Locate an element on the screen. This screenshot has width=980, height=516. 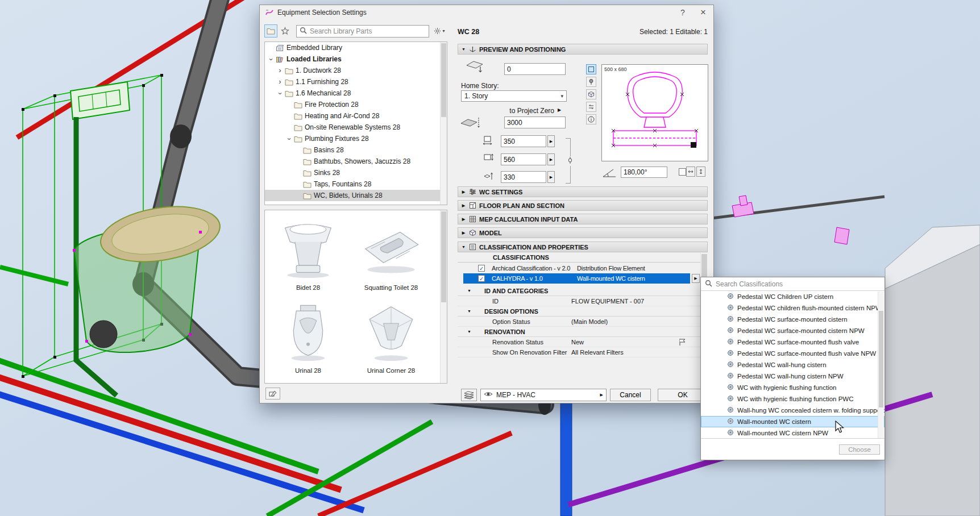
tree-item-sinks-28: Sinks 28 is located at coordinates (356, 173).